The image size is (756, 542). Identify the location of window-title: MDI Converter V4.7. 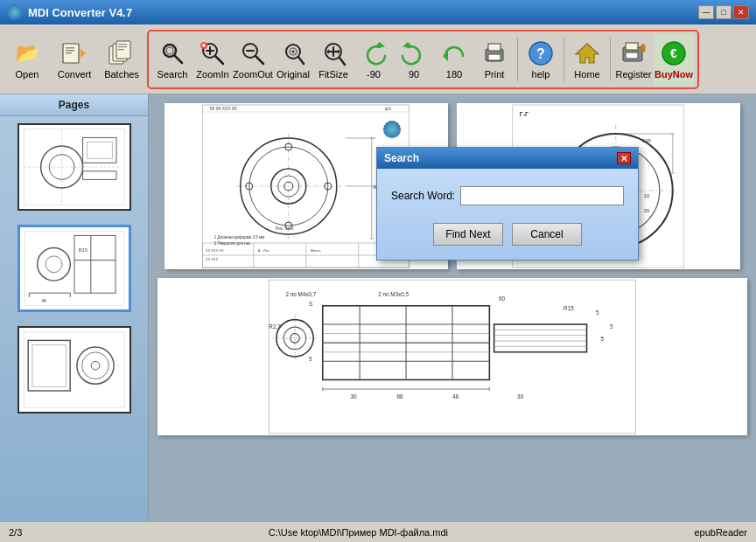
(80, 12).